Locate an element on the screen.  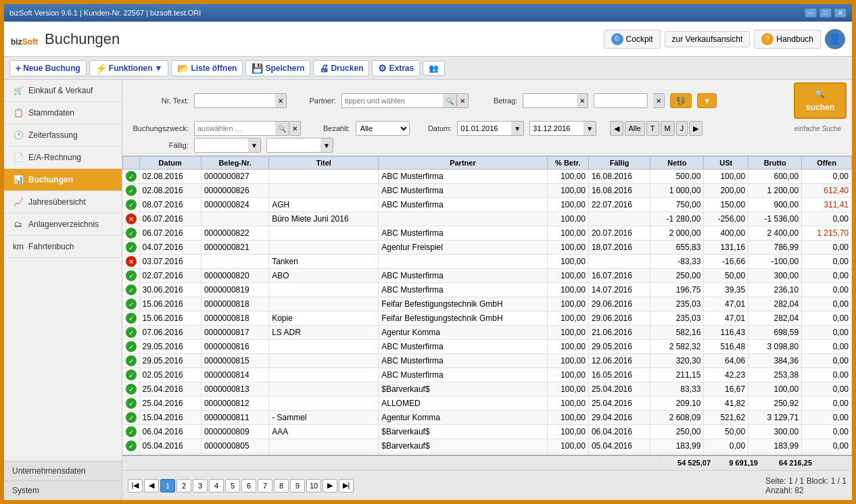
page-1-btn: 1 is located at coordinates (168, 486).